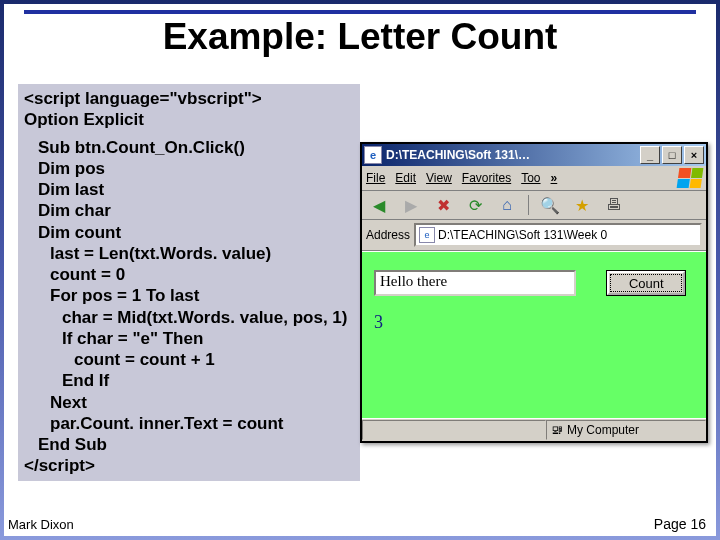 Image resolution: width=720 pixels, height=540 pixels. Describe the element at coordinates (388, 235) in the screenshot. I see `address-label: Address` at that location.